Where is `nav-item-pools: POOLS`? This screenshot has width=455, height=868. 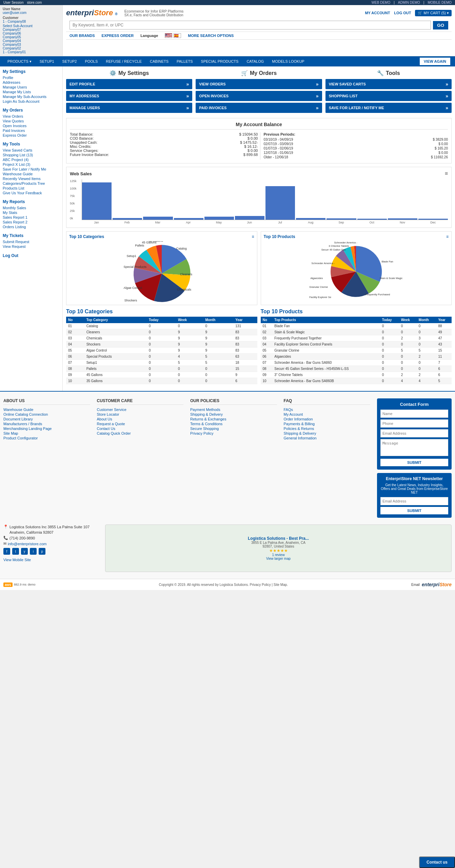 nav-item-pools: POOLS is located at coordinates (91, 62).